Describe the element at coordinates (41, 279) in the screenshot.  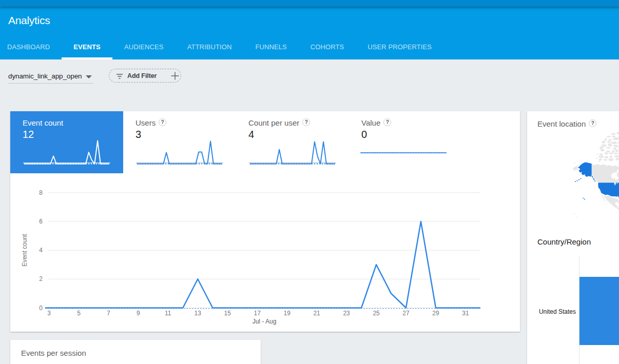
I see `svg-text: 2` at that location.